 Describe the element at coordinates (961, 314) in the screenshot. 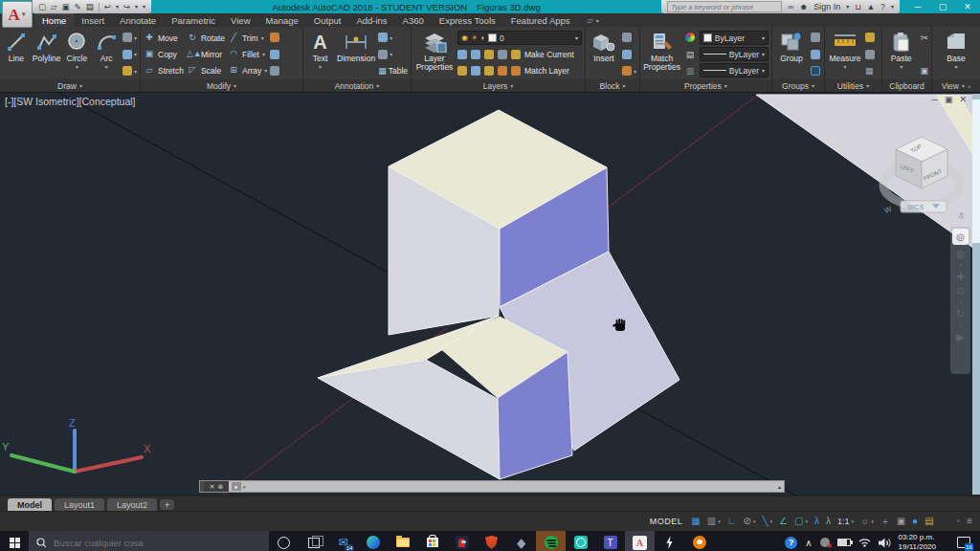

I see `orbit-icon: ↻` at that location.